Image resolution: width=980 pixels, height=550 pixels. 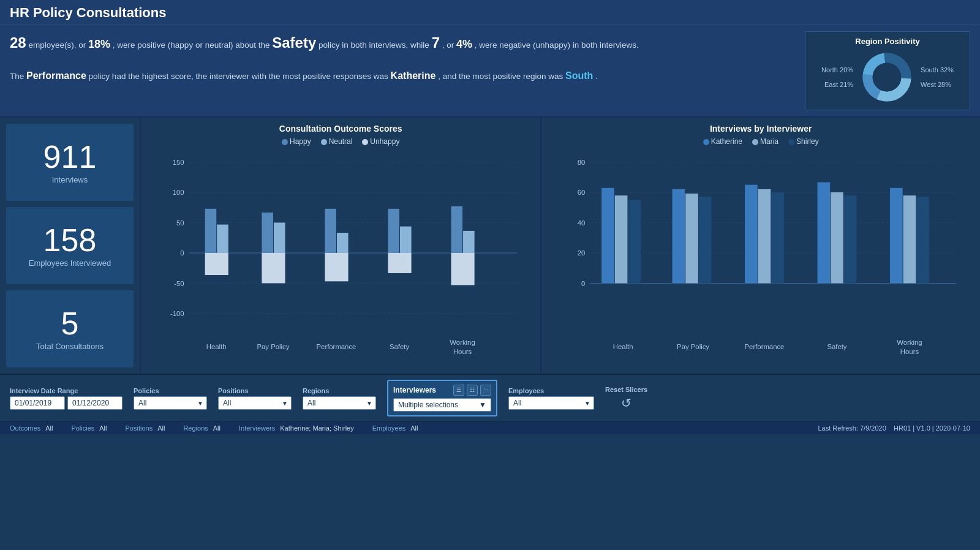 I want to click on version-info: HR01 | V1.0 | 2020-07-10, so click(x=932, y=428).